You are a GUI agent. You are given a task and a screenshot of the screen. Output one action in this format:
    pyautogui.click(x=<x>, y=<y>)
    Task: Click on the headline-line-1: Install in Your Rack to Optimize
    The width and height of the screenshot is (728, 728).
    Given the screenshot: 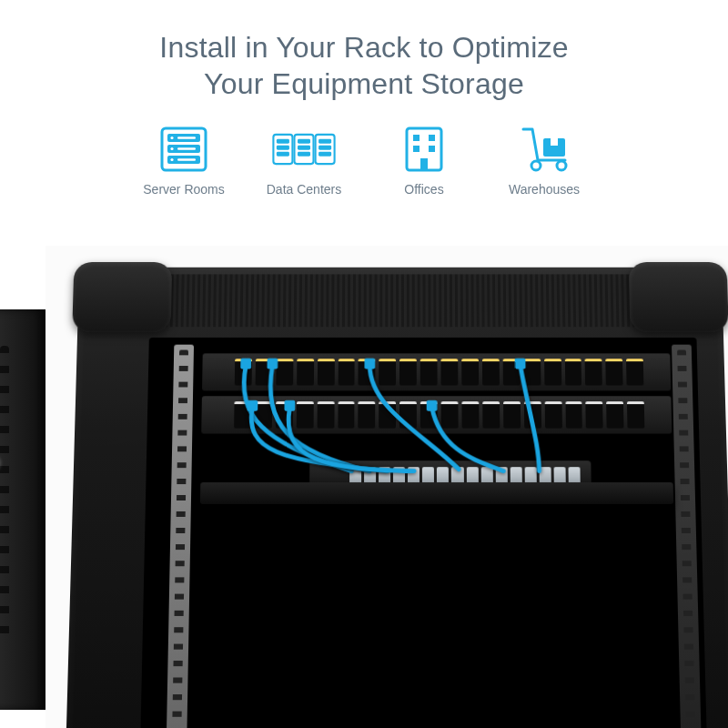 What is the action you would take?
    pyautogui.click(x=364, y=47)
    